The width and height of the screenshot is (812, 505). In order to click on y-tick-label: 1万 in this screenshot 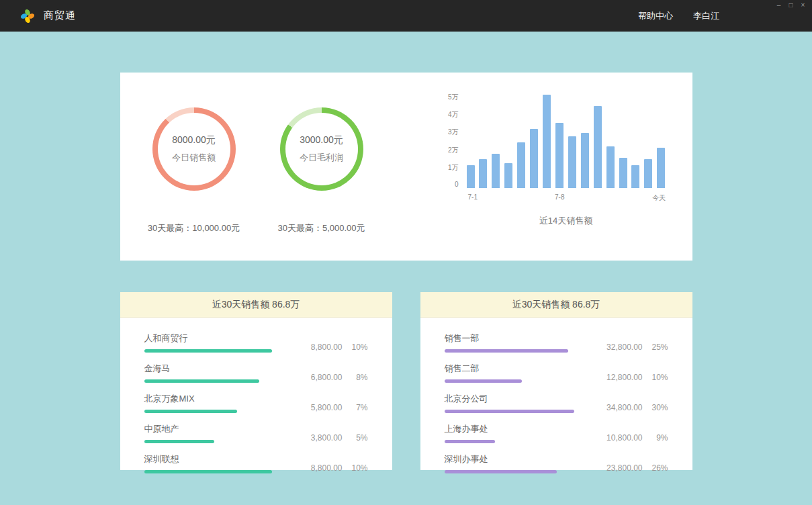, I will do `click(453, 168)`.